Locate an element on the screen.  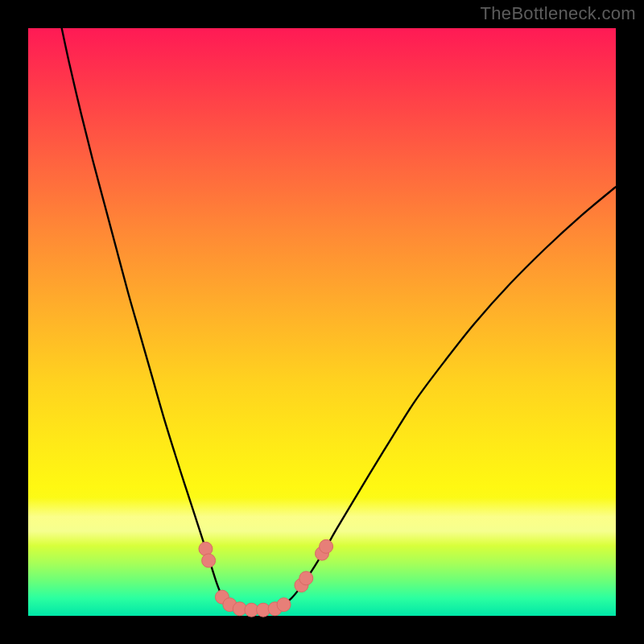
watermark-text: TheBottleneck.com is located at coordinates (559, 14).